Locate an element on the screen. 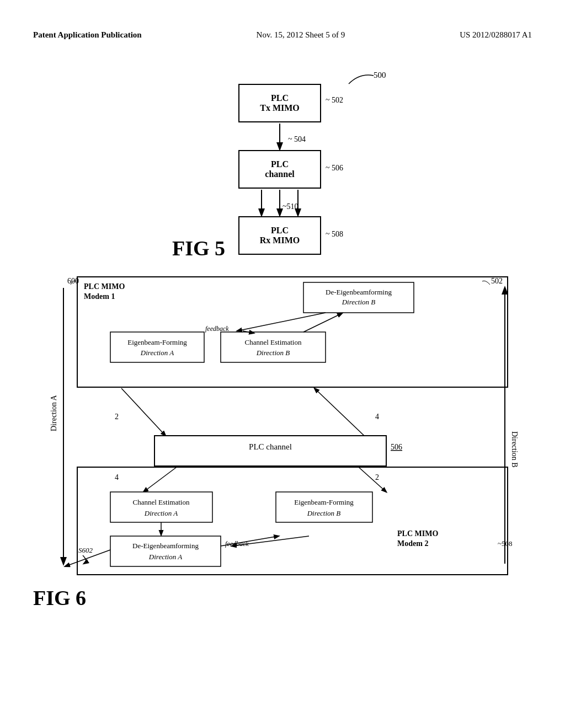 The image size is (565, 728). box-plc-rx-mimo-label: PLCRx MIMO is located at coordinates (280, 235).